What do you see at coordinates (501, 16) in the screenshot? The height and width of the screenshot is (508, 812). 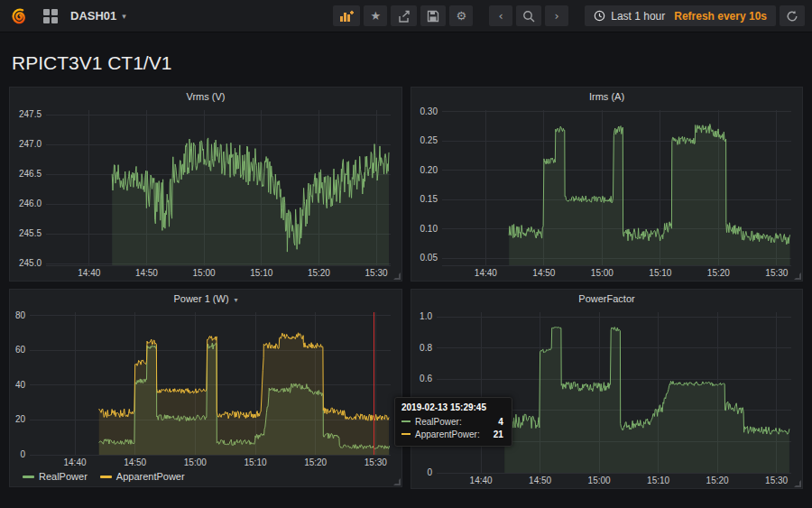 I see `time-back-button: ‹` at bounding box center [501, 16].